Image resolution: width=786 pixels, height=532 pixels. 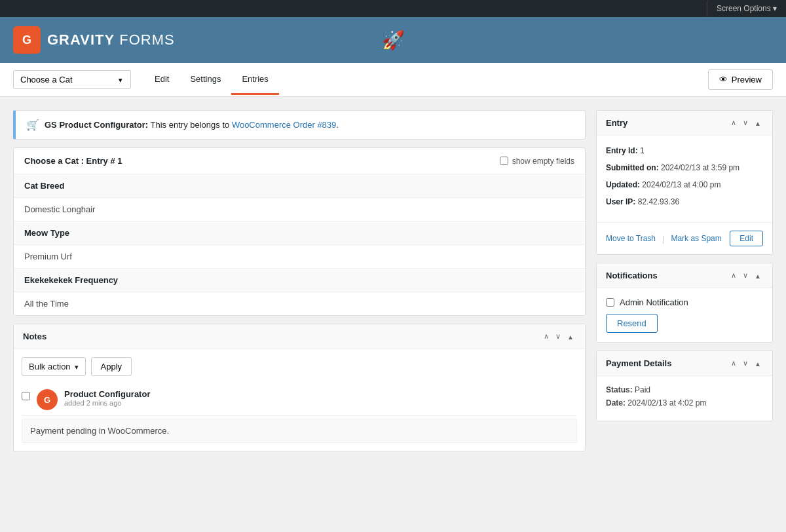 What do you see at coordinates (255, 80) in the screenshot?
I see `nav-link-entries: Entries` at bounding box center [255, 80].